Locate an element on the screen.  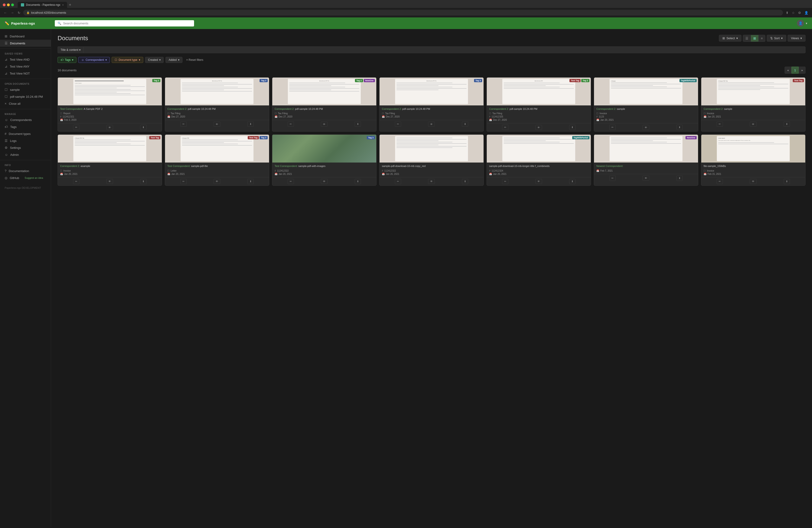
prev-page-btn: « is located at coordinates (788, 70).